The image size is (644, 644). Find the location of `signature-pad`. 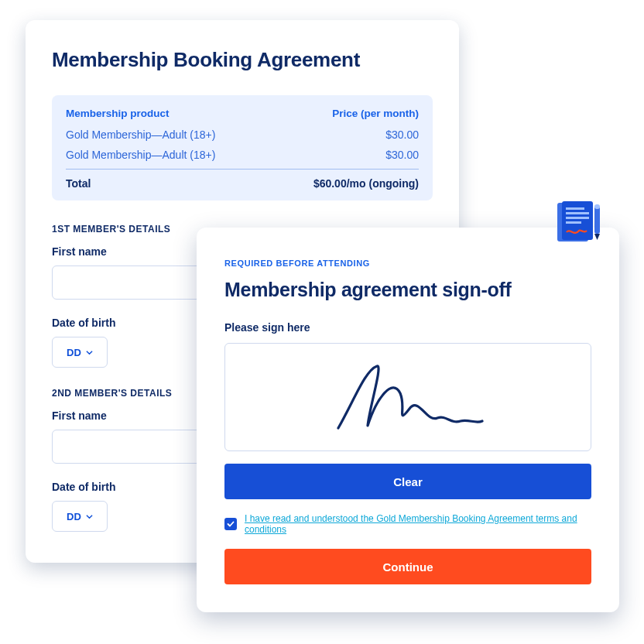

signature-pad is located at coordinates (408, 397).